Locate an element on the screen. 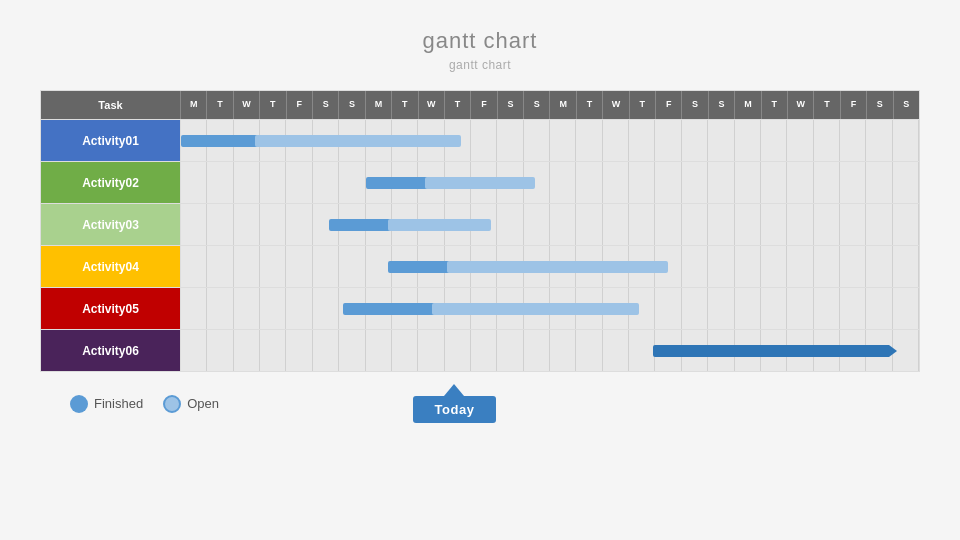  activity-label-1: Activity01 is located at coordinates (111, 140).